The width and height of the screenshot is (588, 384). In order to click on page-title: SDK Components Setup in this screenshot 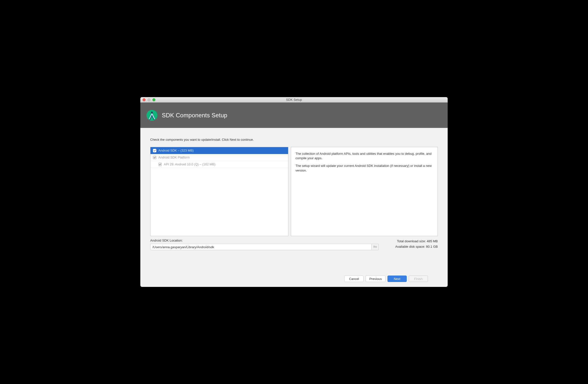, I will do `click(194, 115)`.